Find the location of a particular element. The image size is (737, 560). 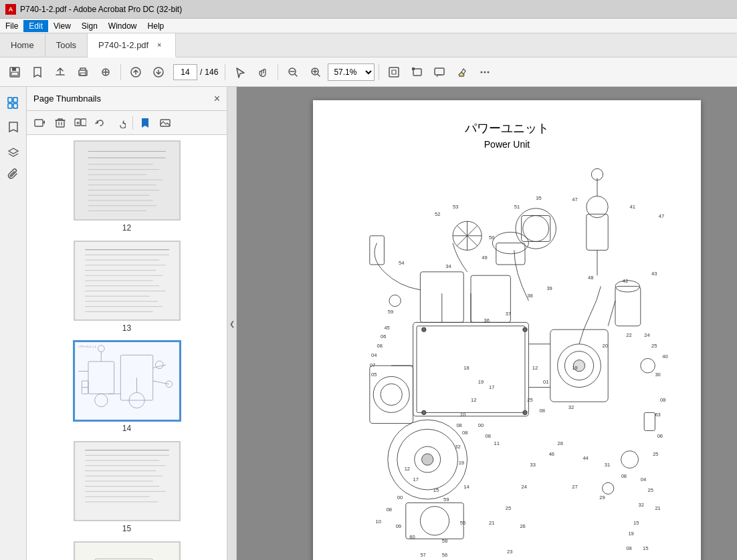

tab-bar: Home Tools P740-1-2.pdf × is located at coordinates (368, 45).